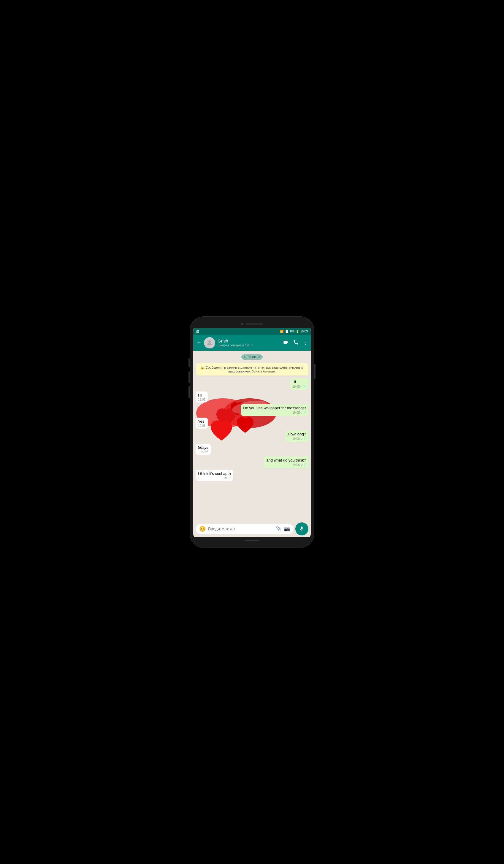  Describe the element at coordinates (202, 397) in the screenshot. I see `message-bubble-received: Hi 19:05` at that location.